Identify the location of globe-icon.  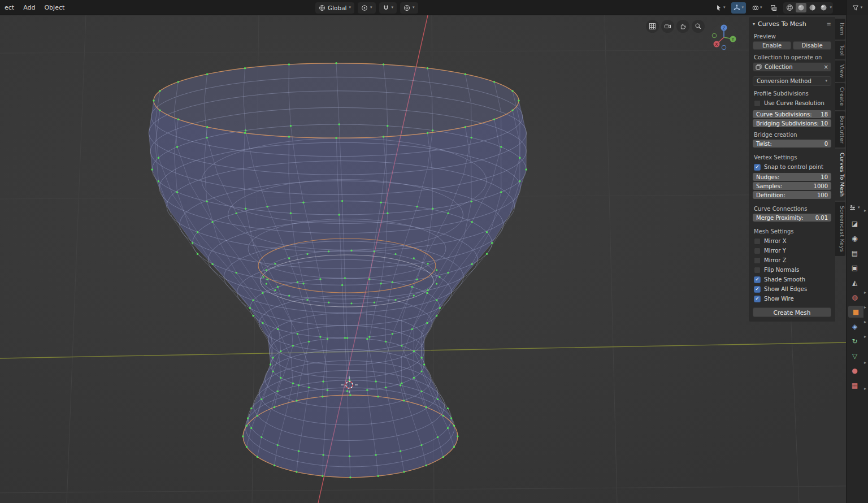
(322, 8).